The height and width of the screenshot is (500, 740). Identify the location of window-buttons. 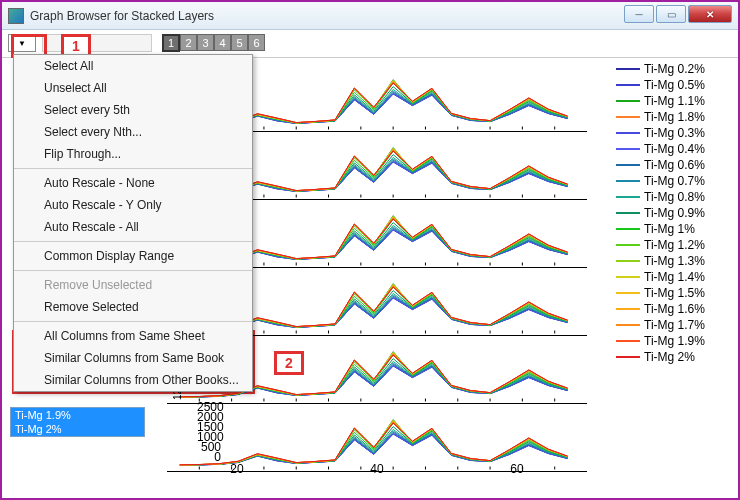
(678, 14).